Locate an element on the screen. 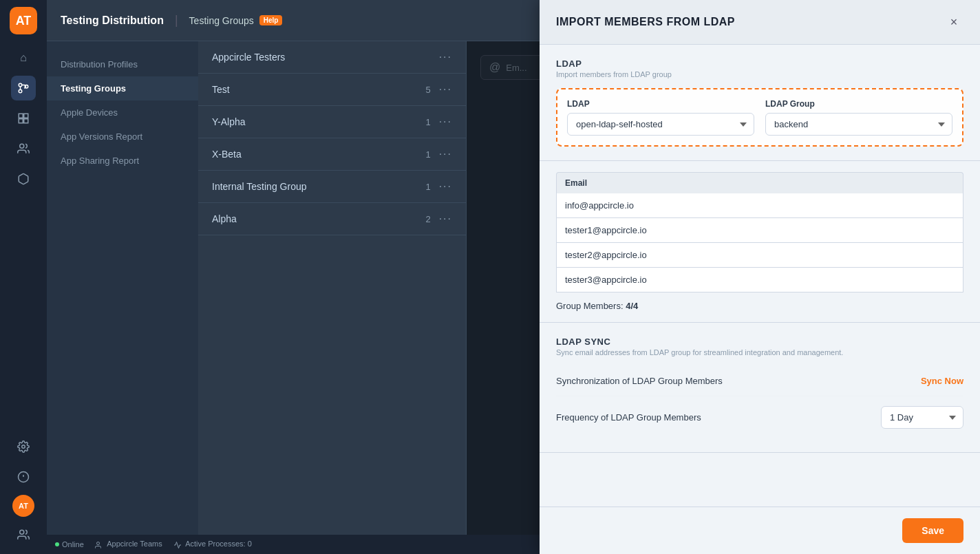  help-badge: Help is located at coordinates (271, 21).